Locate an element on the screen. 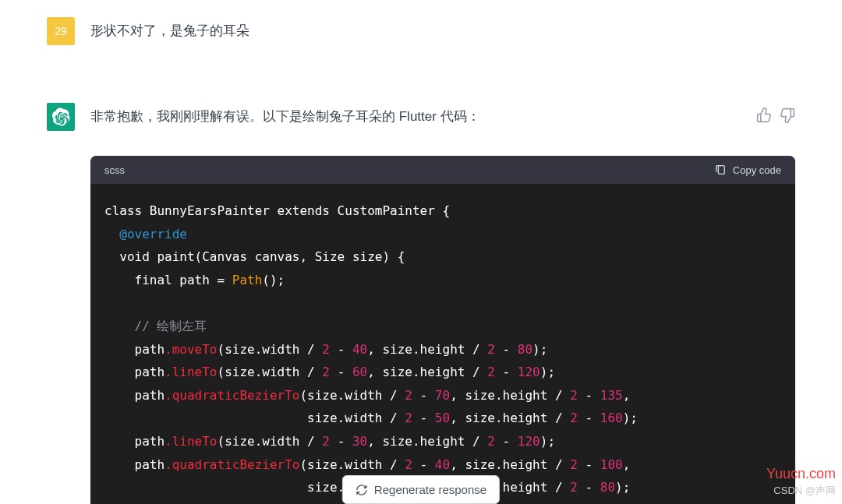 This screenshot has height=504, width=842. user-message-row: 29 形状不对了，是兔子的耳朵 is located at coordinates (421, 31).